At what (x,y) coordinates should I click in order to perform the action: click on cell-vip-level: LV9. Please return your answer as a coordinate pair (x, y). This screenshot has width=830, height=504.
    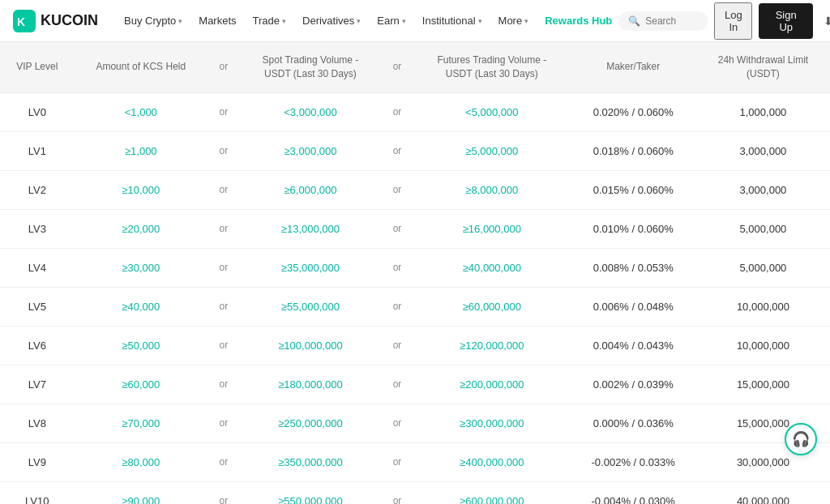
    Looking at the image, I should click on (37, 462).